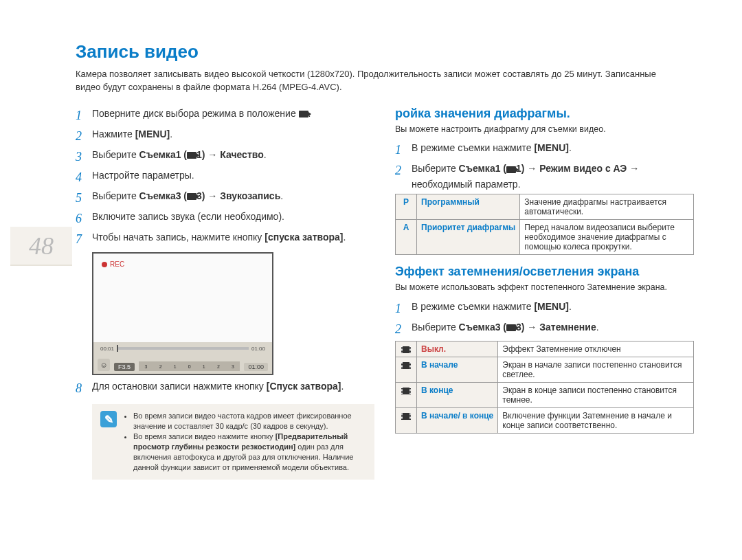 Image resolution: width=742 pixels, height=560 pixels. What do you see at coordinates (545, 208) in the screenshot?
I see `table-row: PПрограммныйЗначение диафрагмы настраива…` at bounding box center [545, 208].